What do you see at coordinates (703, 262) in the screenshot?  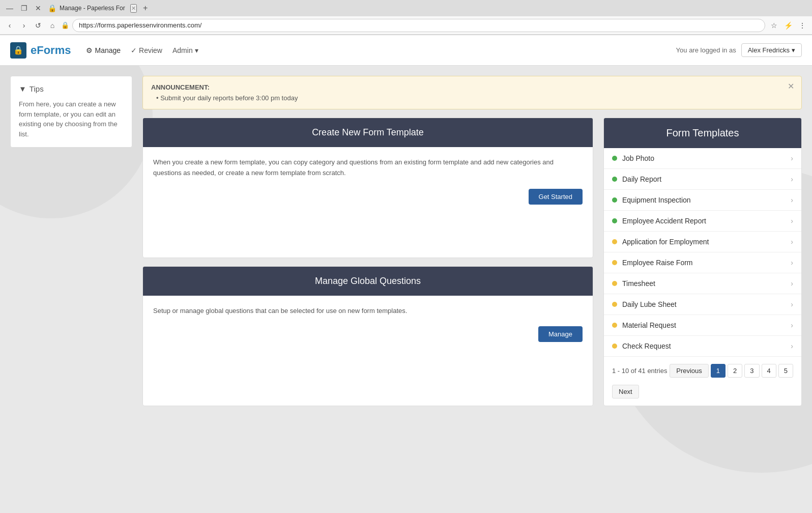 I see `right-panel: Form Templates Job Photo ›` at bounding box center [703, 262].